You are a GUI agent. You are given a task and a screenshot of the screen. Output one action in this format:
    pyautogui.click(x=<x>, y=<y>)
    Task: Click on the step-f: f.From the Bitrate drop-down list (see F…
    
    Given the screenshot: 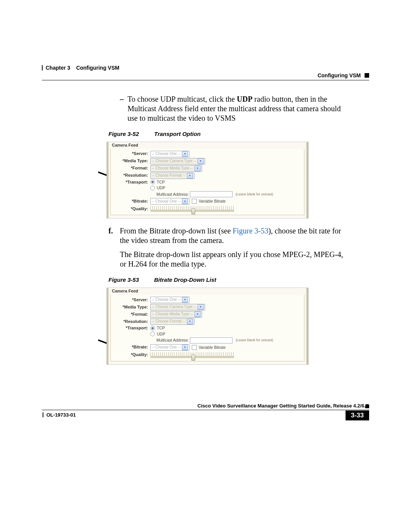 What is the action you would take?
    pyautogui.click(x=228, y=236)
    